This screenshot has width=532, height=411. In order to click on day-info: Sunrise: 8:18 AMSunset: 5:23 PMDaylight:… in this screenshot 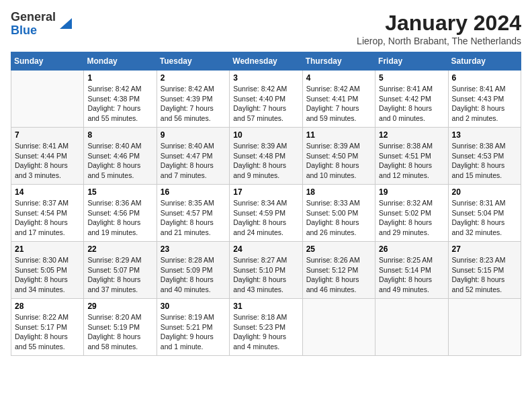, I will do `click(266, 332)`.